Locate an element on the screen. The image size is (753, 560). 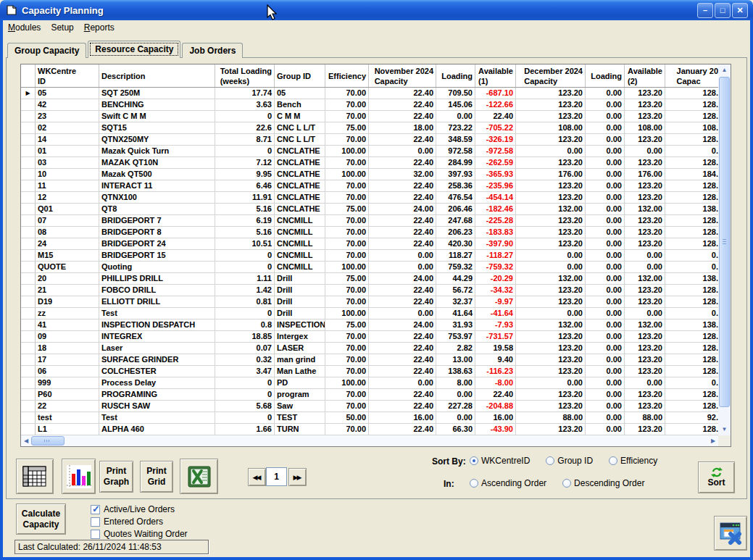
sort-by-group-id: Group ID is located at coordinates (570, 461).